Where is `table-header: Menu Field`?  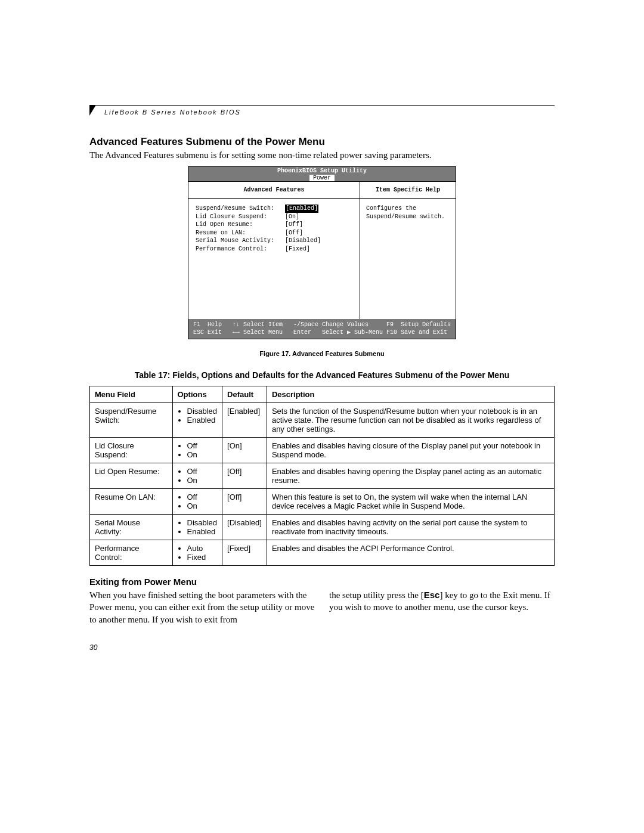
table-header: Menu Field is located at coordinates (131, 395).